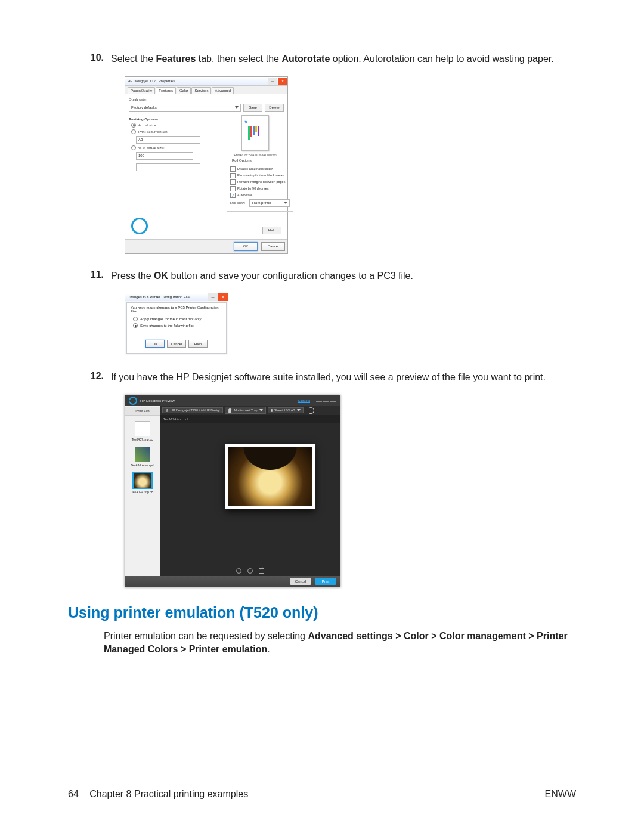  Describe the element at coordinates (260, 169) in the screenshot. I see `chk-disable-cutter: Disable automatic cutter` at that location.